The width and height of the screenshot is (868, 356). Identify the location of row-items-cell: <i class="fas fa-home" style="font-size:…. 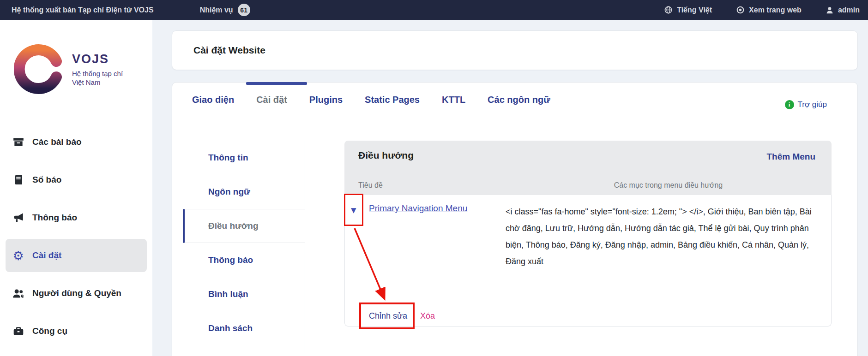
(669, 264).